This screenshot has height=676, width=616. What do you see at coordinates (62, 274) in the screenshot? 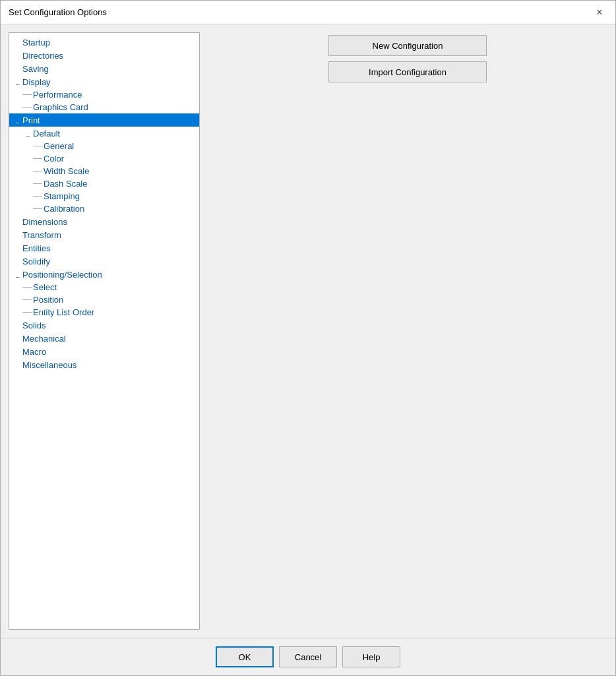
I see `tree-item-label: Positioning/Selection` at bounding box center [62, 274].